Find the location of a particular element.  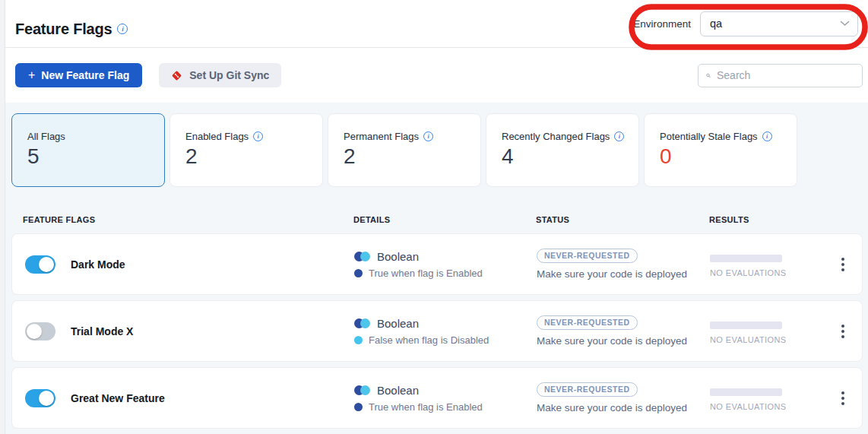

environment-selector: Environment qa is located at coordinates (747, 24).